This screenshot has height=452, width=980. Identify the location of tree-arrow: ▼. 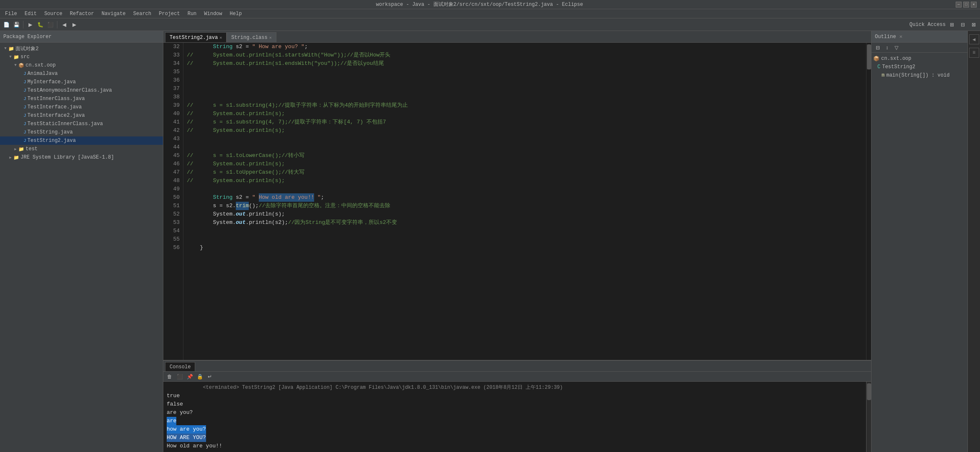
(5, 49).